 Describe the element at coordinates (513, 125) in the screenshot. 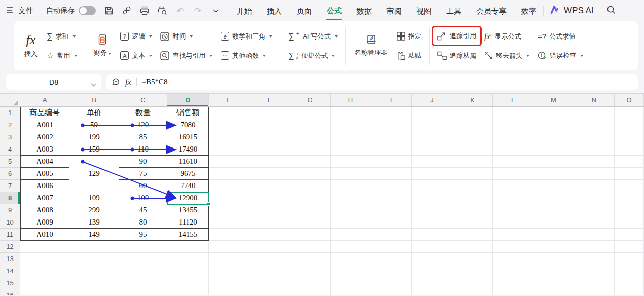

I see `grid-cell-L2` at that location.